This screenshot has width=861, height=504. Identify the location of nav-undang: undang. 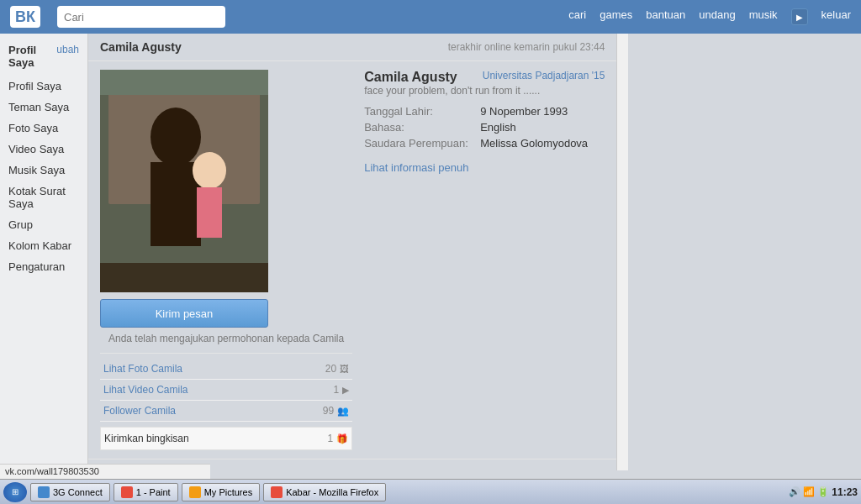
(716, 17).